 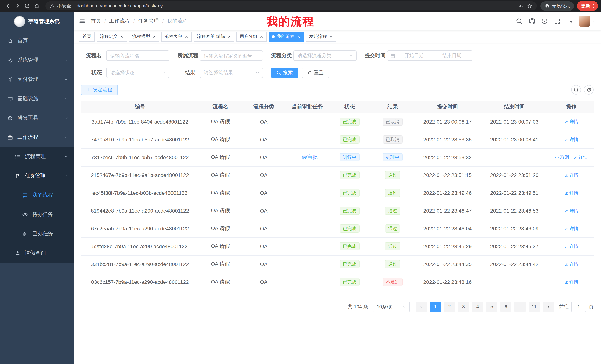 I want to click on page-jump-input, so click(x=579, y=307).